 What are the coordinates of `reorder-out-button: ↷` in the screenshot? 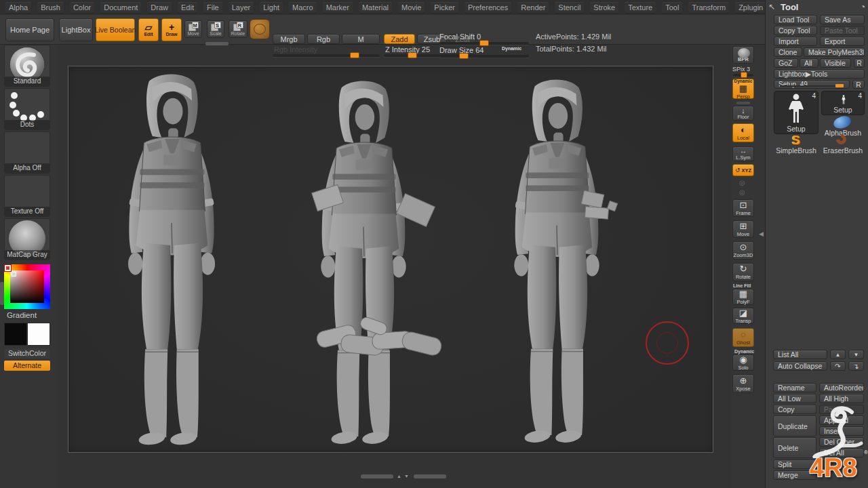 It's located at (838, 366).